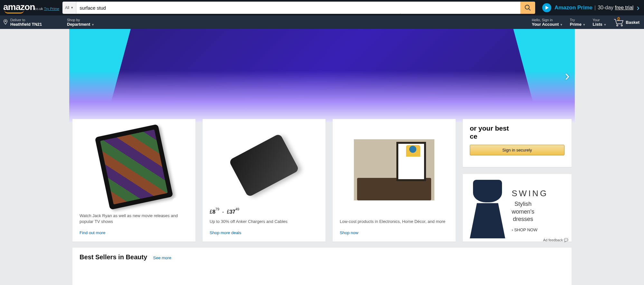 This screenshot has height=285, width=644. Describe the element at coordinates (113, 257) in the screenshot. I see `section-title: Best Sellers in Beauty` at that location.